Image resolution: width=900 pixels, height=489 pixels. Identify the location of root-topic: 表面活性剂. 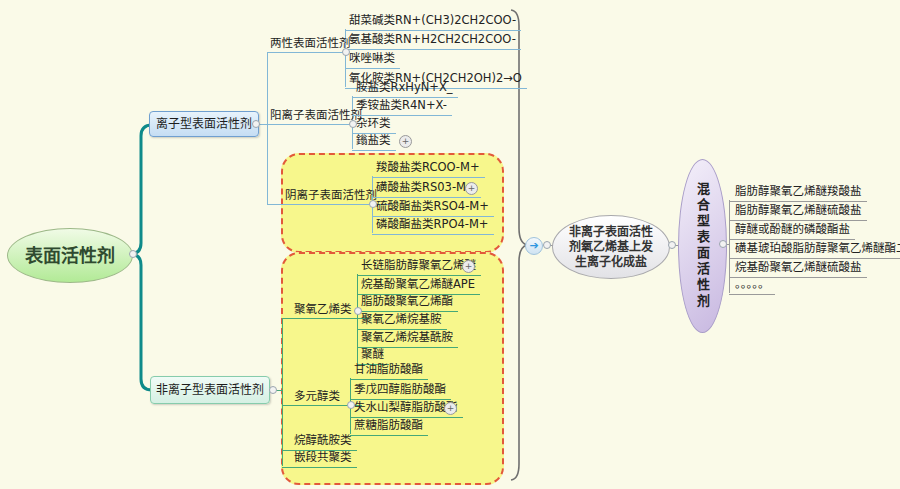
(70, 256).